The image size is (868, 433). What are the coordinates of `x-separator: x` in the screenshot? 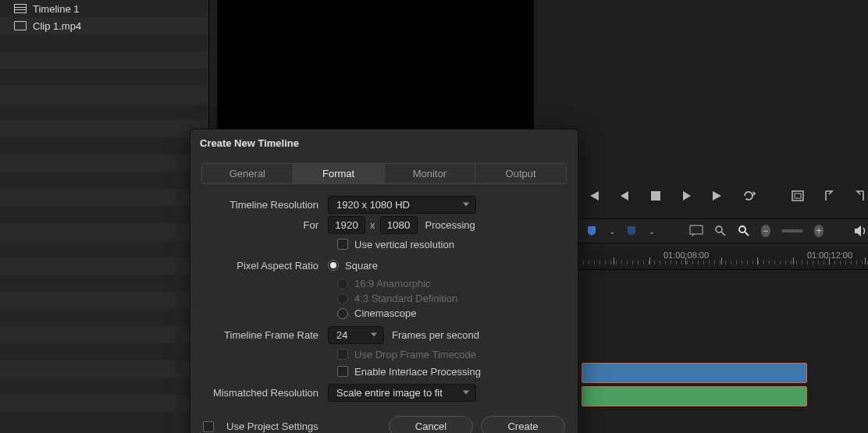 It's located at (373, 225).